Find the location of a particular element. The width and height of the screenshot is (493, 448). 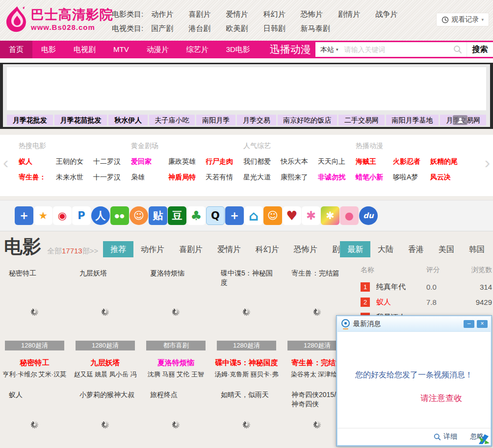

hot-link: 十二罗汉 is located at coordinates (112, 162).